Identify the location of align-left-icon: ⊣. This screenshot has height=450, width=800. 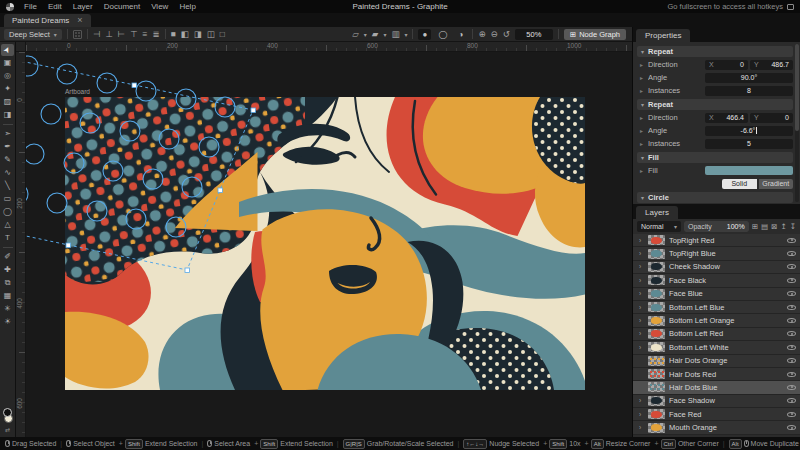
(96, 34).